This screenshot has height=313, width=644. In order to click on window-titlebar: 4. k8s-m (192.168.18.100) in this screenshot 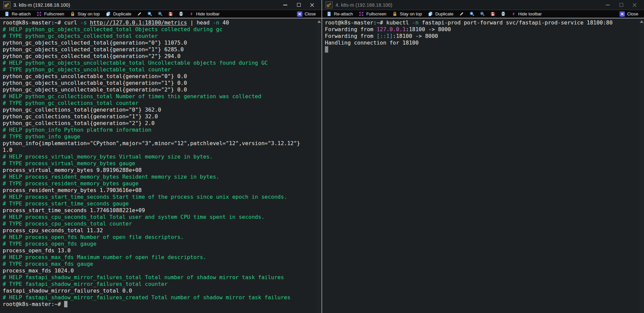, I will do `click(483, 5)`.